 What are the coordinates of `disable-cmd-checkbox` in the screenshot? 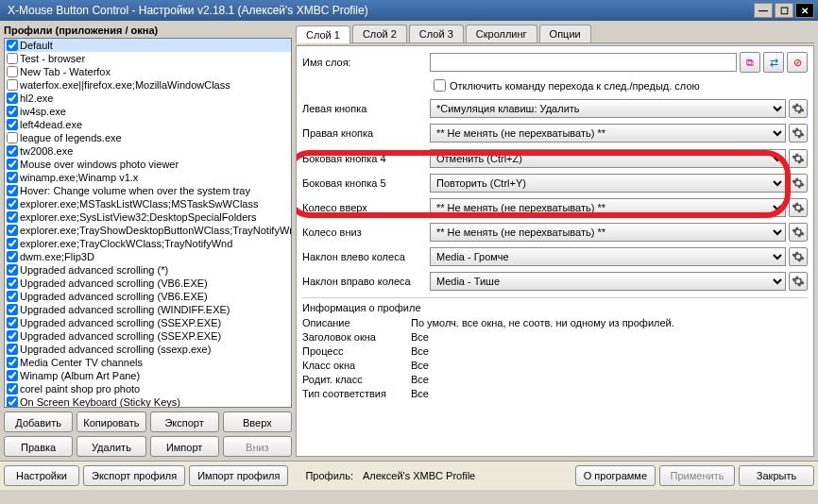 It's located at (440, 85).